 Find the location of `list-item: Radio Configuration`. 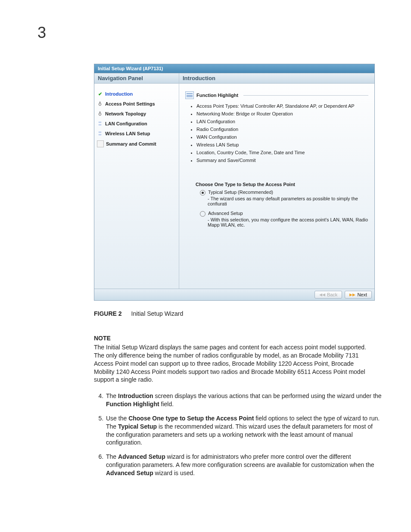

list-item: Radio Configuration is located at coordinates (283, 129).